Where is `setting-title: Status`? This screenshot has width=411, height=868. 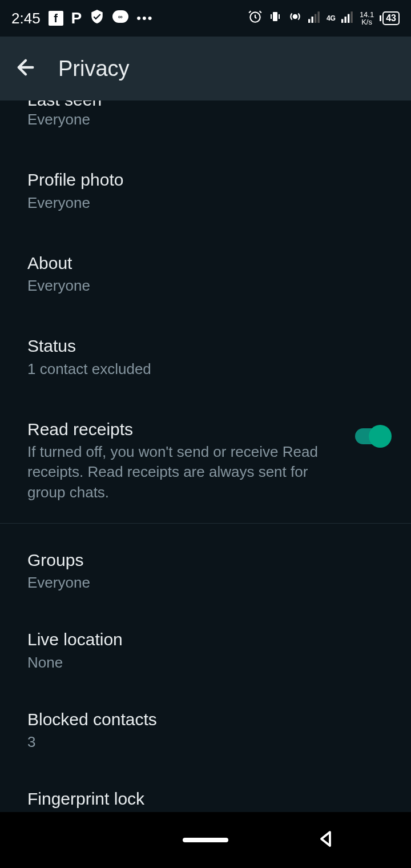 setting-title: Status is located at coordinates (206, 346).